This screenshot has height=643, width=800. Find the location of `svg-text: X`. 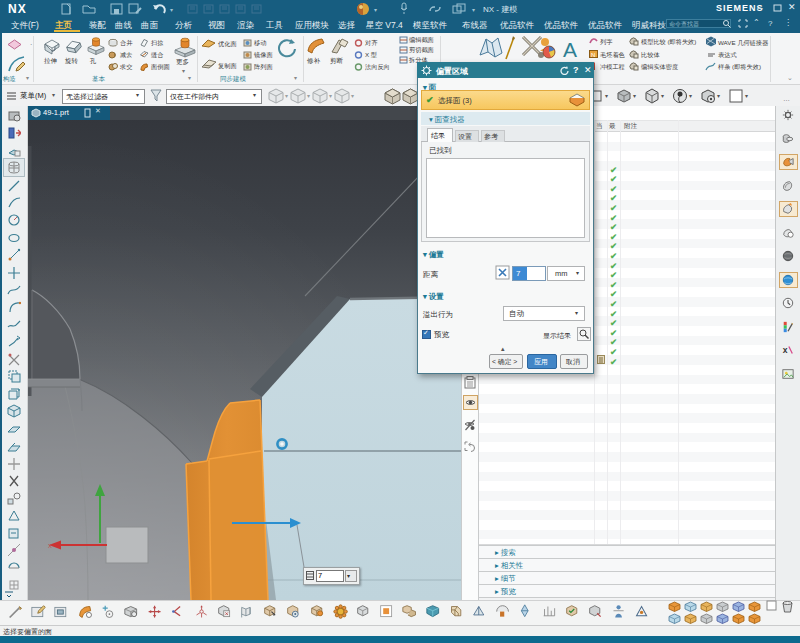

svg-text: X is located at coordinates (50, 546).